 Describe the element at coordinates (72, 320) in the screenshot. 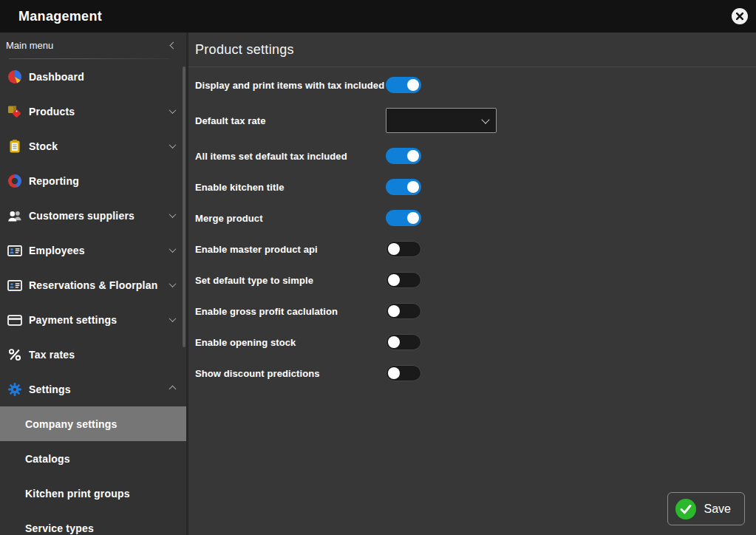

I see `sidebar-item-label: Payment settings` at that location.